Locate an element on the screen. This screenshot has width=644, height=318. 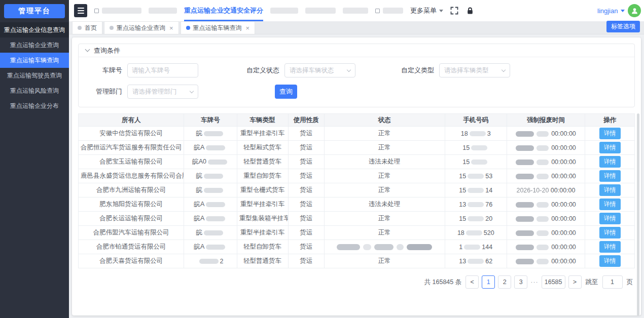
cell-vehicle-type: 轻型自卸货车 is located at coordinates (263, 247).